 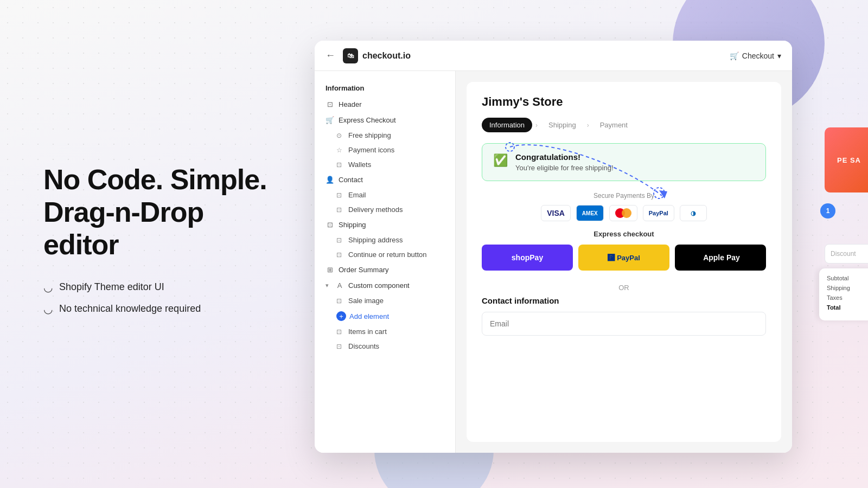 I want to click on diners-icon: ◑, so click(x=693, y=213).